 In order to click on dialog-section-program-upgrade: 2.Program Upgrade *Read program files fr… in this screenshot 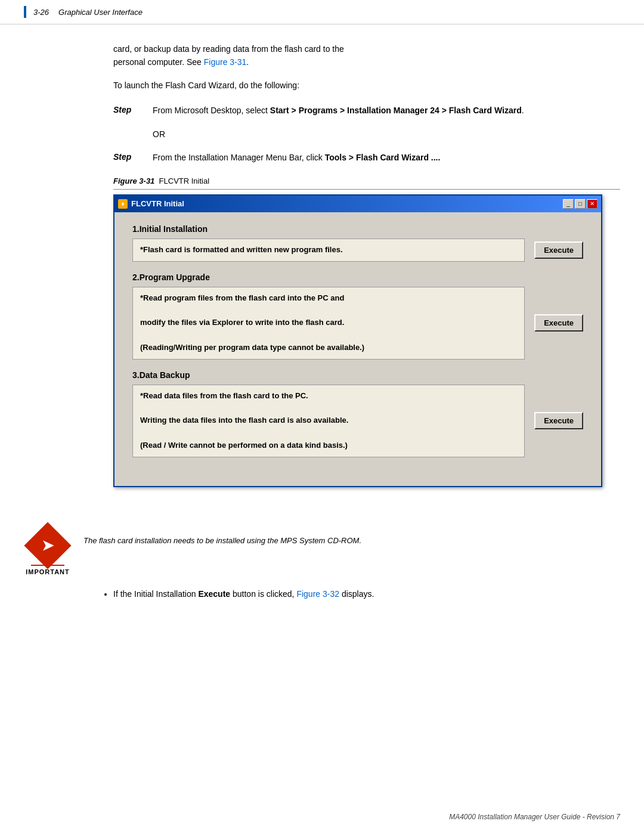, I will do `click(358, 316)`.